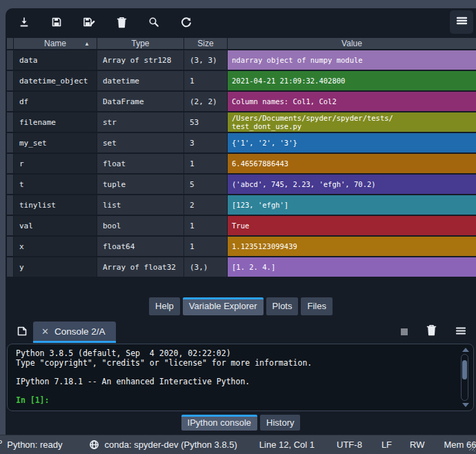 The height and width of the screenshot is (454, 476). What do you see at coordinates (304, 184) in the screenshot?
I see `variable-value-text: ('abcd', 745, 2.23, 'efgh', 70.2)` at bounding box center [304, 184].